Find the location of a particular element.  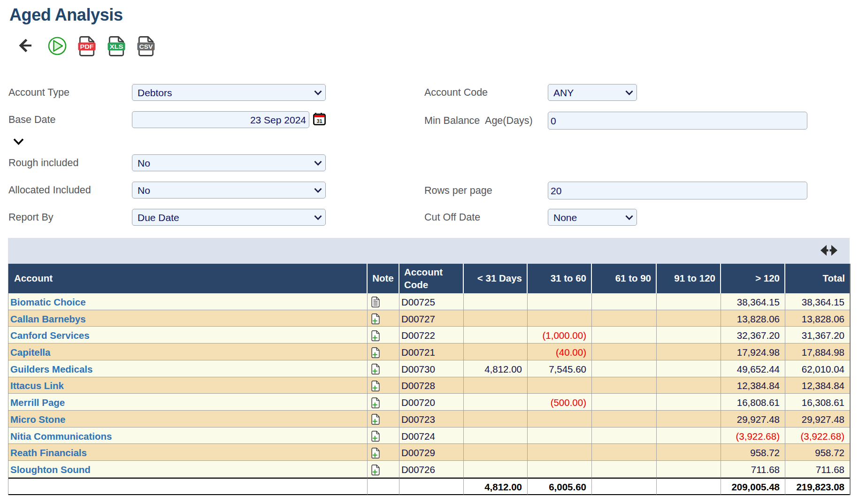

svg-text: PDF is located at coordinates (87, 47).